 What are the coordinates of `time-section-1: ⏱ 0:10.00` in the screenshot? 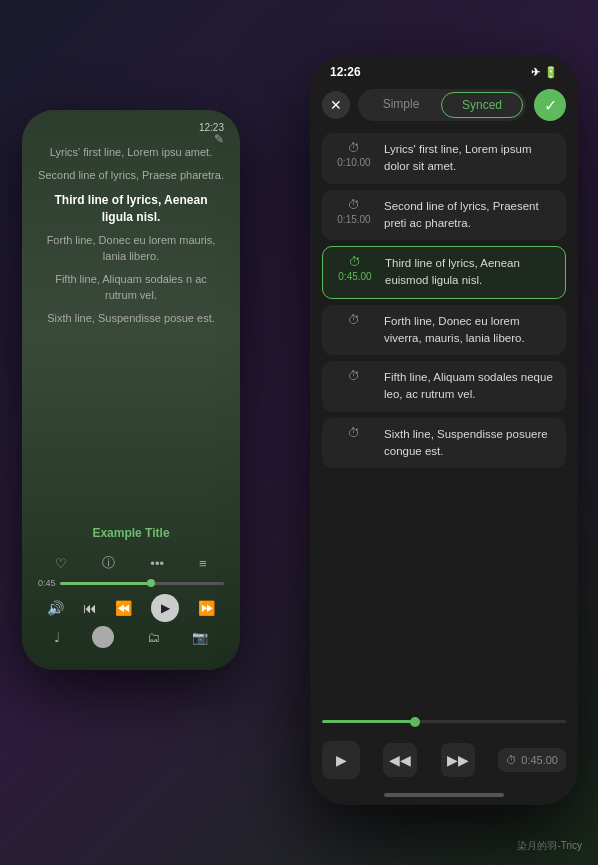 It's located at (354, 154).